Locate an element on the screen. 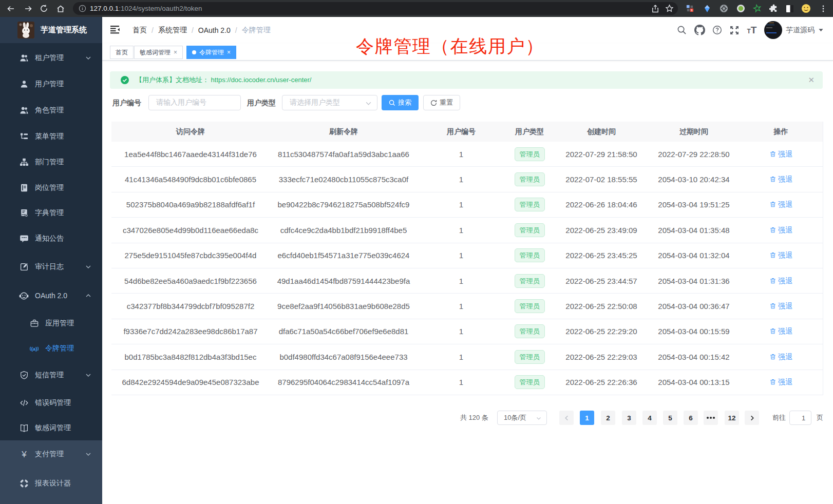 The height and width of the screenshot is (504, 833). svg-text: 9 is located at coordinates (692, 10).